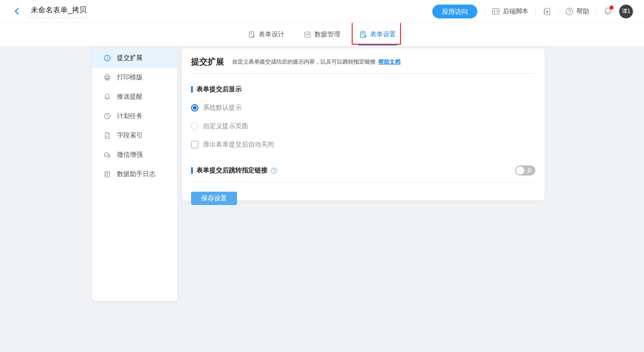 This screenshot has width=644, height=352. Describe the element at coordinates (327, 35) in the screenshot. I see `tab-label: 数据管理` at that location.